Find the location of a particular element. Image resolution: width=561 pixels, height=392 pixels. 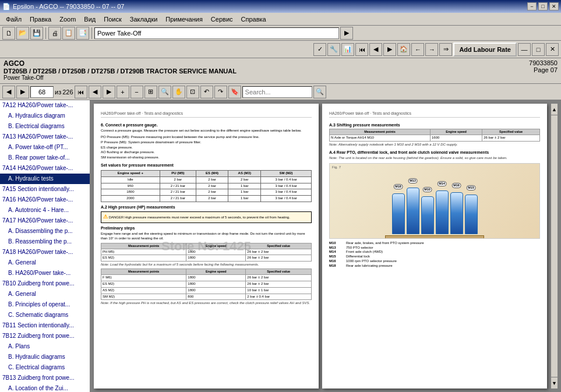

sidebar-item-6: 7A14 HA260/Power take-... is located at coordinates (45, 168).